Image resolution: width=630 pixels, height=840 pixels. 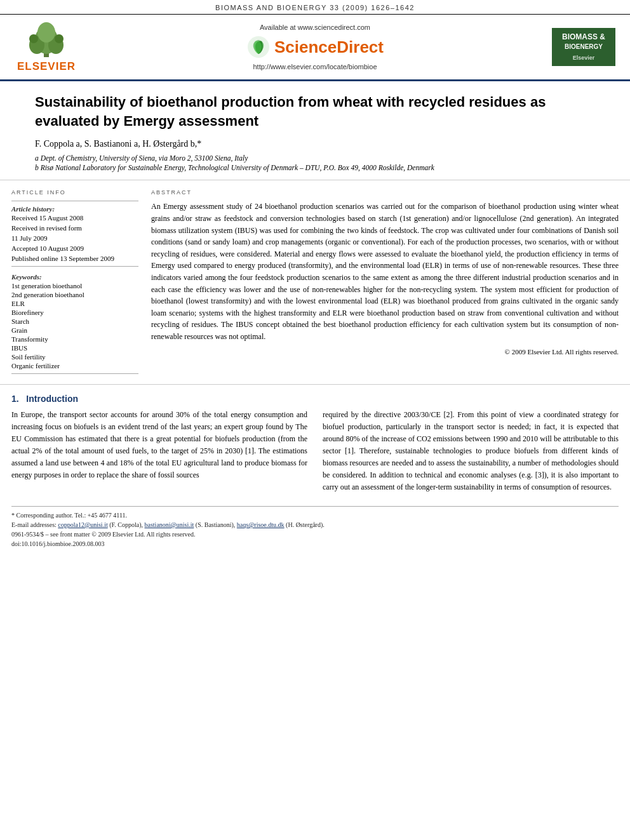 I want to click on banner: ELSEVIER Available at www.sciencedirect.…, so click(x=315, y=48).